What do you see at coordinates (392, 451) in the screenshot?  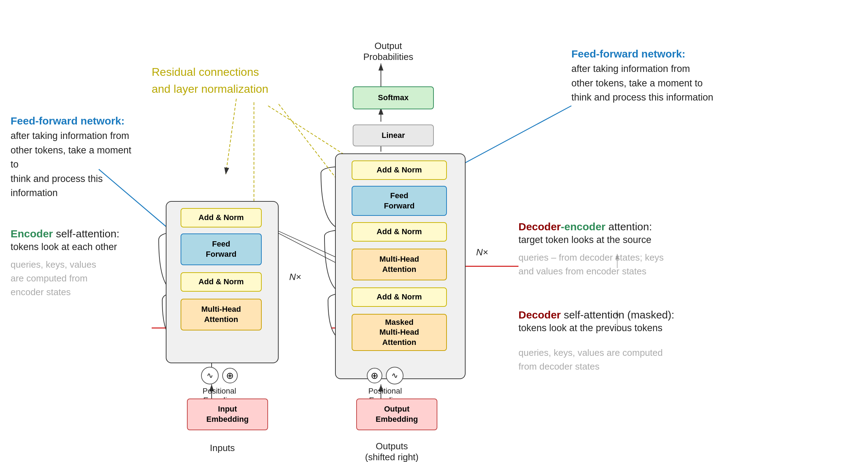 I see `outputs-label: Outputs(shifted right)` at bounding box center [392, 451].